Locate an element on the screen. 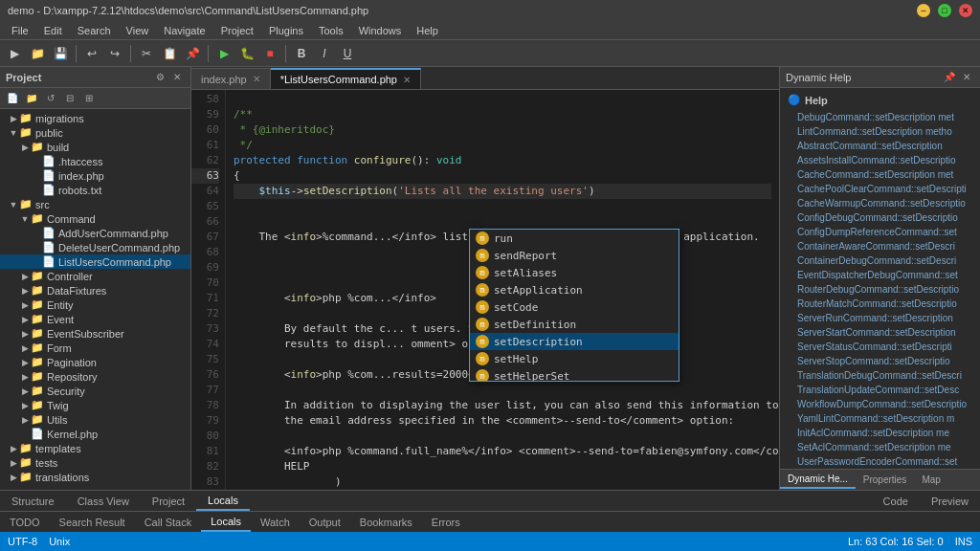 The image size is (980, 551). help-item-1: LintCommand::setDescription metho is located at coordinates (880, 132).